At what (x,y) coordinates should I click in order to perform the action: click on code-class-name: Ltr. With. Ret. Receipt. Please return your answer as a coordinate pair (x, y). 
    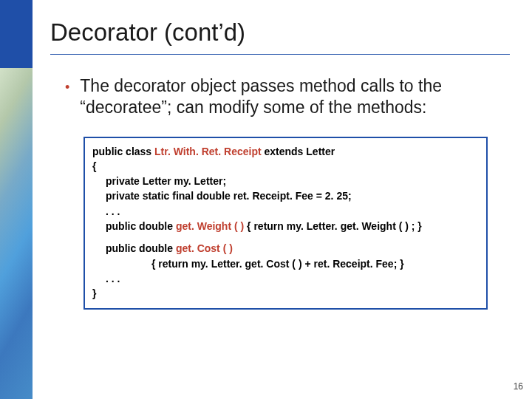
    Looking at the image, I should click on (208, 151).